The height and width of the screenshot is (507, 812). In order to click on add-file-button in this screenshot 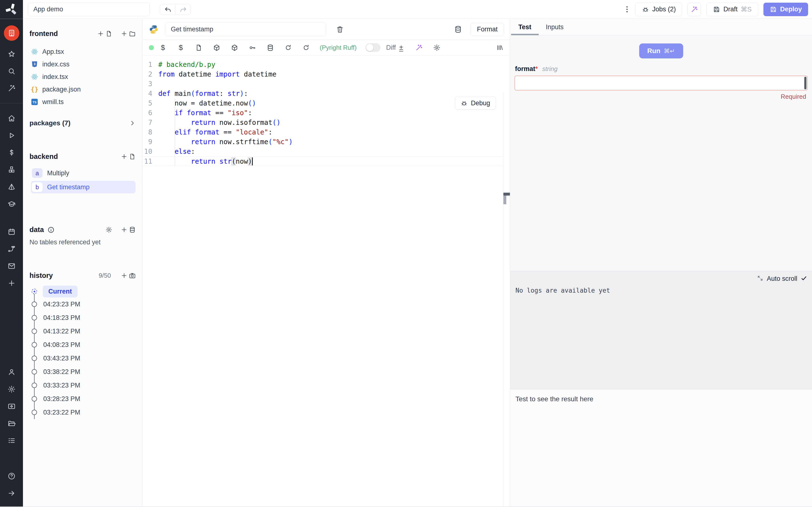, I will do `click(105, 34)`.